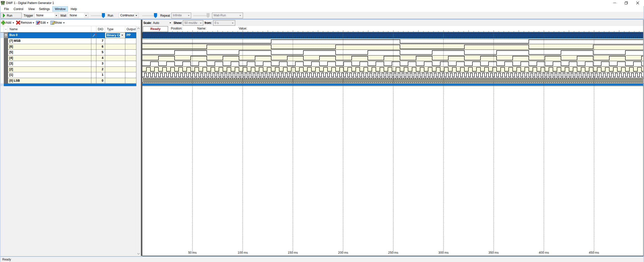 The width and height of the screenshot is (644, 262). Describe the element at coordinates (243, 253) in the screenshot. I see `svg-text: 100 ms` at that location.